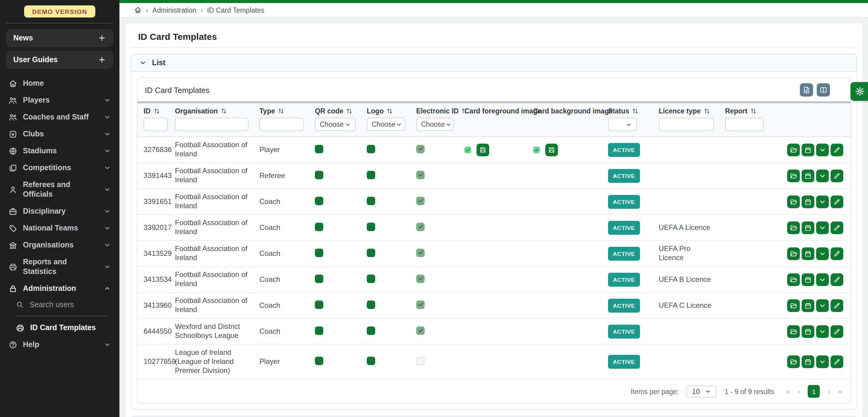 This screenshot has width=868, height=417. What do you see at coordinates (385, 109) in the screenshot?
I see `column-header-logo: Logo` at bounding box center [385, 109].